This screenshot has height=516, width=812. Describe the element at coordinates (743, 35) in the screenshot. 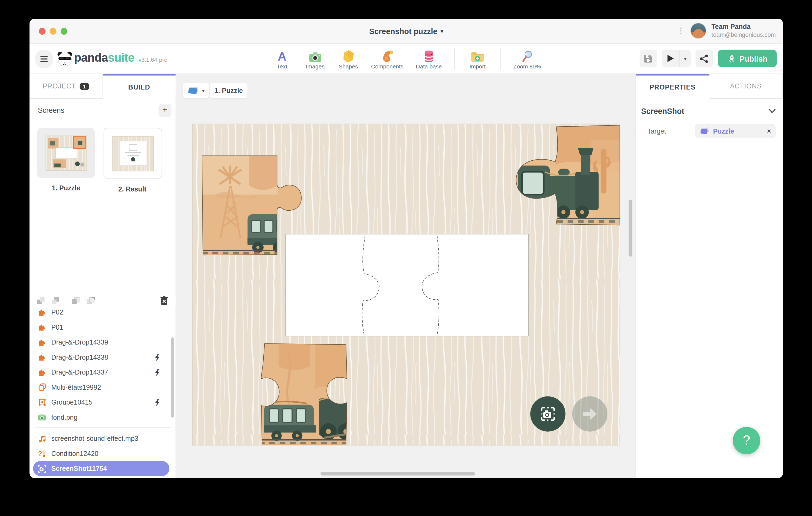

I see `account-email: team@beingenious.com` at that location.